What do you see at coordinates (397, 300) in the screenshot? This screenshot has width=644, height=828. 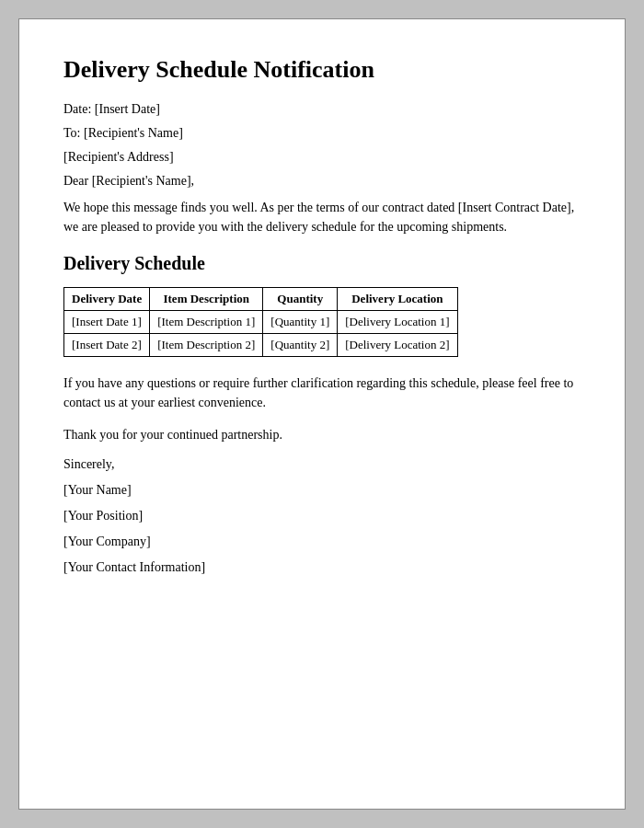 I see `col-header-location: Delivery Location` at bounding box center [397, 300].